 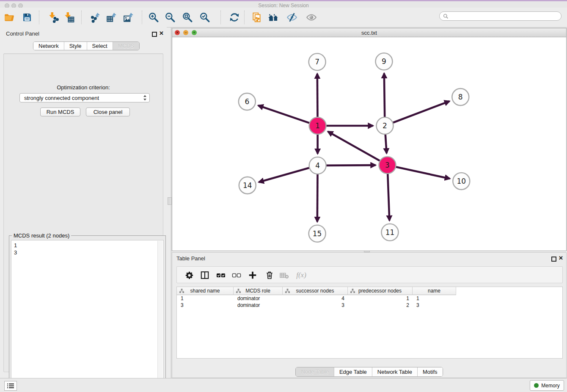 What do you see at coordinates (460, 97) in the screenshot?
I see `node-8: 8` at bounding box center [460, 97].